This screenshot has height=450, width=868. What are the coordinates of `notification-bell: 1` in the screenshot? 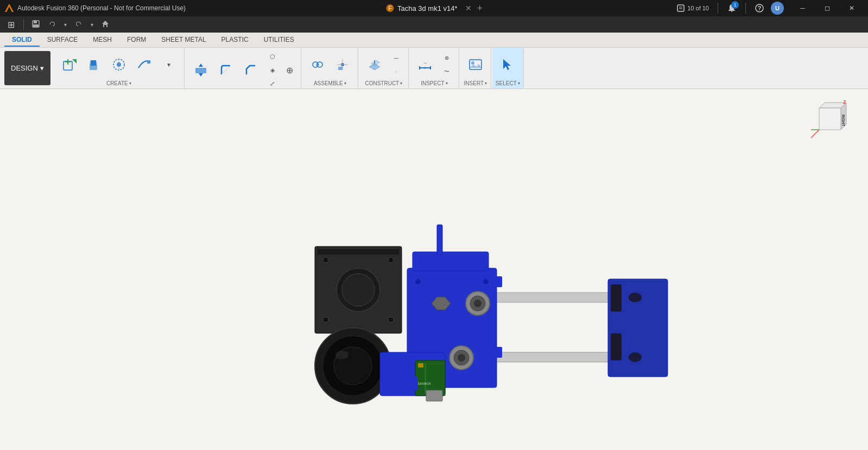 It's located at (732, 8).